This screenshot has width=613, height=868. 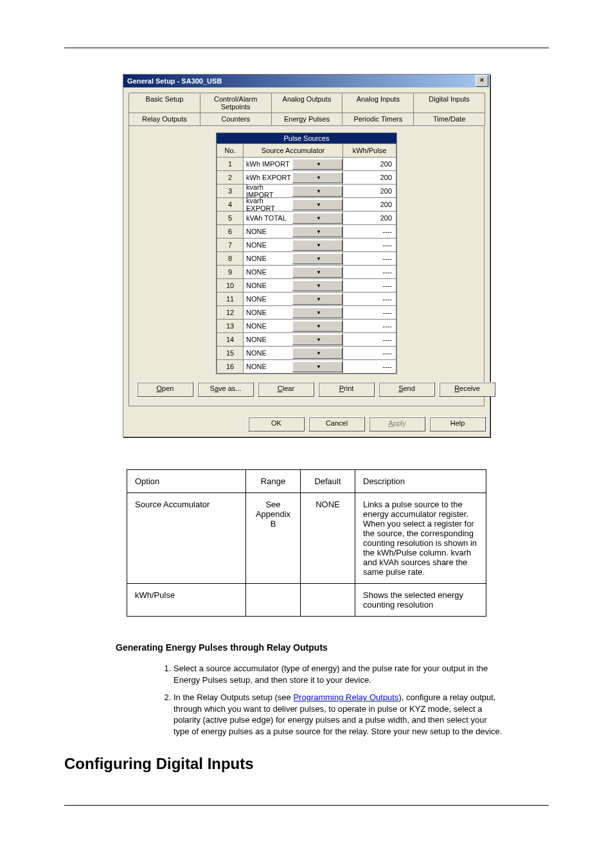 What do you see at coordinates (401, 388) in the screenshot?
I see `hotkey: S` at bounding box center [401, 388].